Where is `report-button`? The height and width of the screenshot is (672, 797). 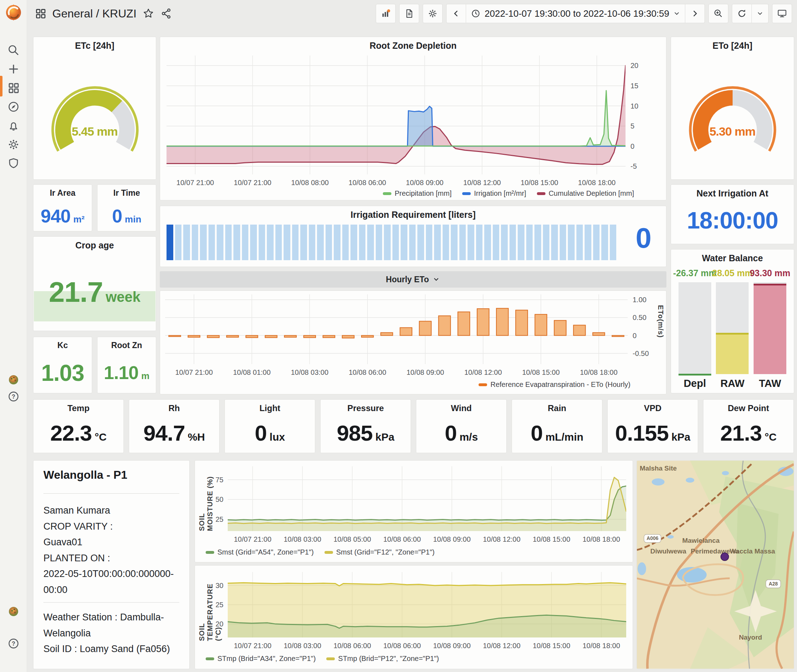
report-button is located at coordinates (409, 14).